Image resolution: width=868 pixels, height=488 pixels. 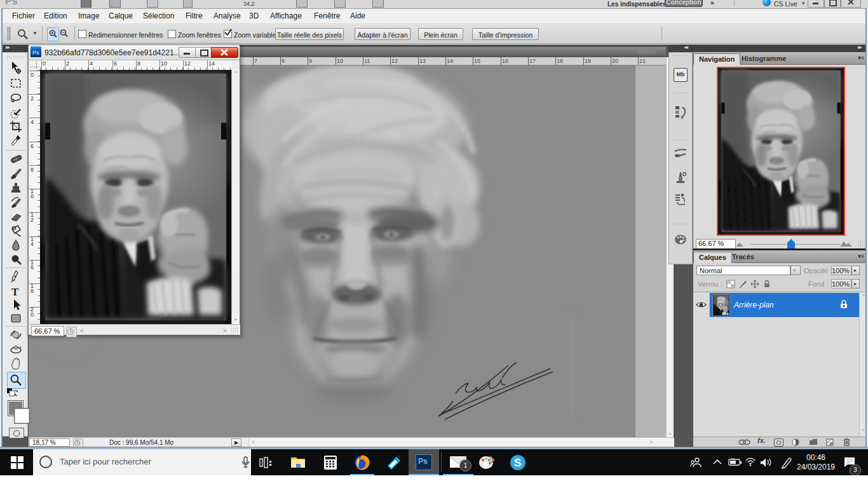 I want to click on svg-text: S, so click(x=517, y=463).